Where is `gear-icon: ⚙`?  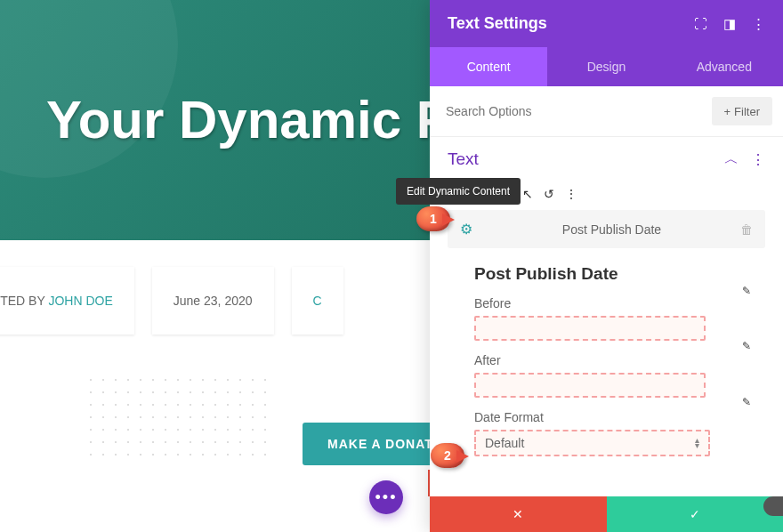
gear-icon: ⚙ is located at coordinates (466, 230).